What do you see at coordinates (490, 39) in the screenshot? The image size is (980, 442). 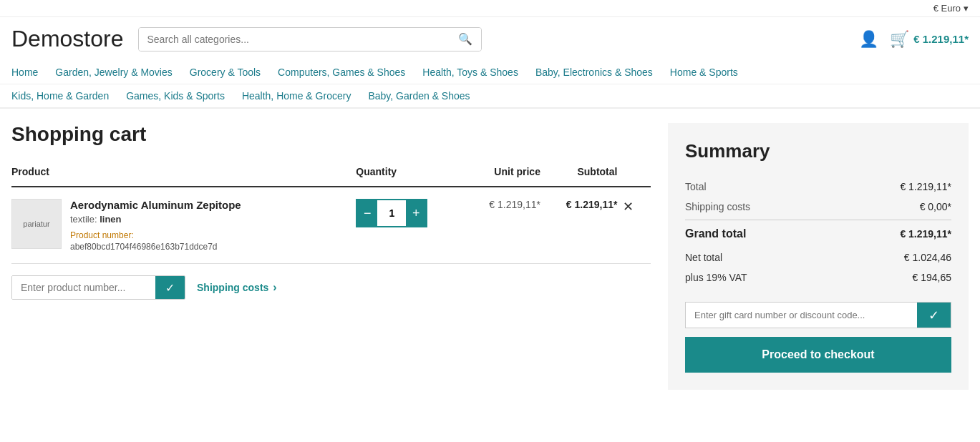 I see `header: Demostore 🔍 👤 🛒 € 1.219,11*` at bounding box center [490, 39].